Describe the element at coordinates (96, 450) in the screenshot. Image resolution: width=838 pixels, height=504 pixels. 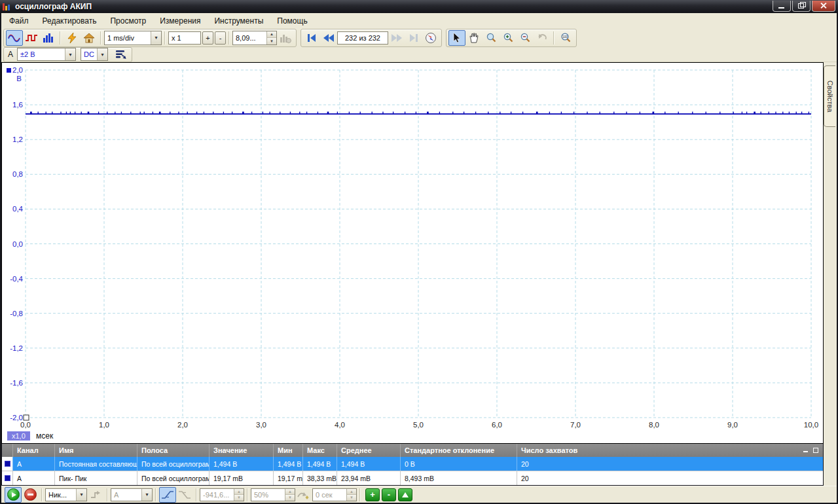
I see `col-name: Имя` at that location.